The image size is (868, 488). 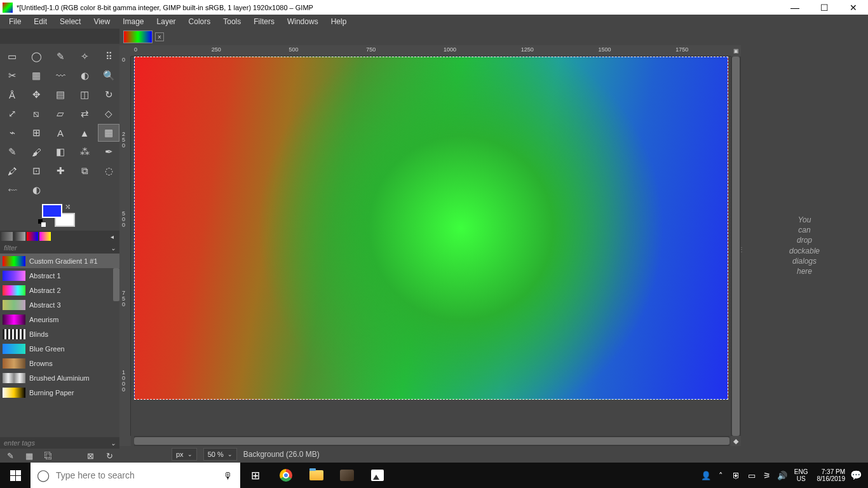 What do you see at coordinates (60, 334) in the screenshot?
I see `gradient-item: Blinds` at bounding box center [60, 334].